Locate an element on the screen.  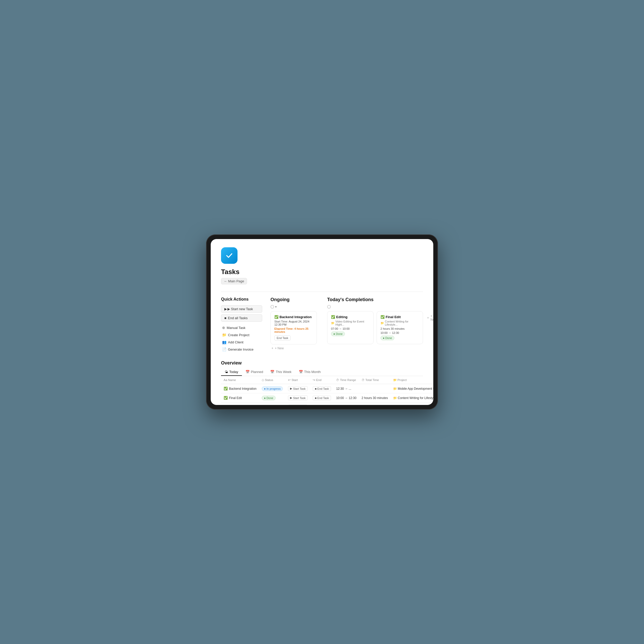
people-icon: 👥 is located at coordinates (224, 342).